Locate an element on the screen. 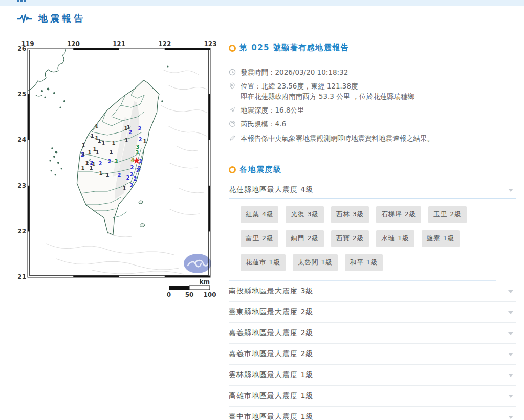 This screenshot has width=524, height=420. svg-text: 23 is located at coordinates (21, 186).